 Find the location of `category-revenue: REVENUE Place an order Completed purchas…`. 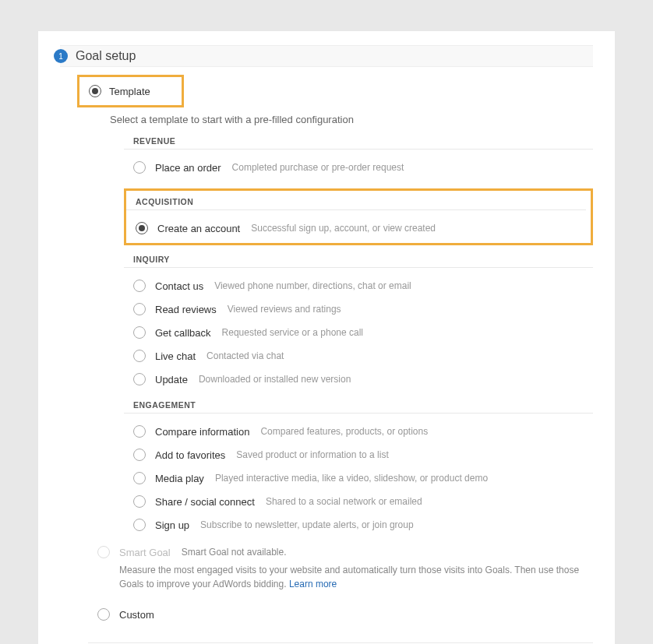

category-revenue: REVENUE Place an order Completed purchas… is located at coordinates (358, 157).